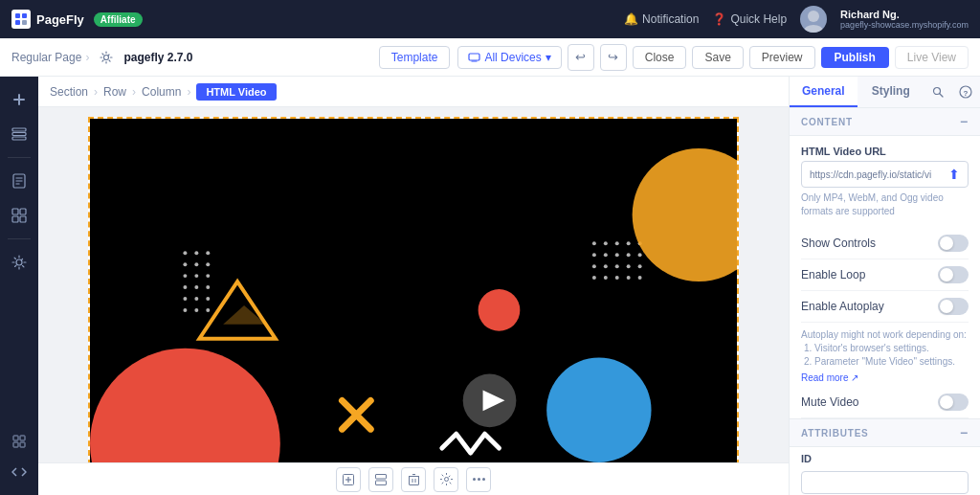 This screenshot has width=980, height=495. What do you see at coordinates (19, 134) in the screenshot?
I see `sidebar-layers-btn` at bounding box center [19, 134].